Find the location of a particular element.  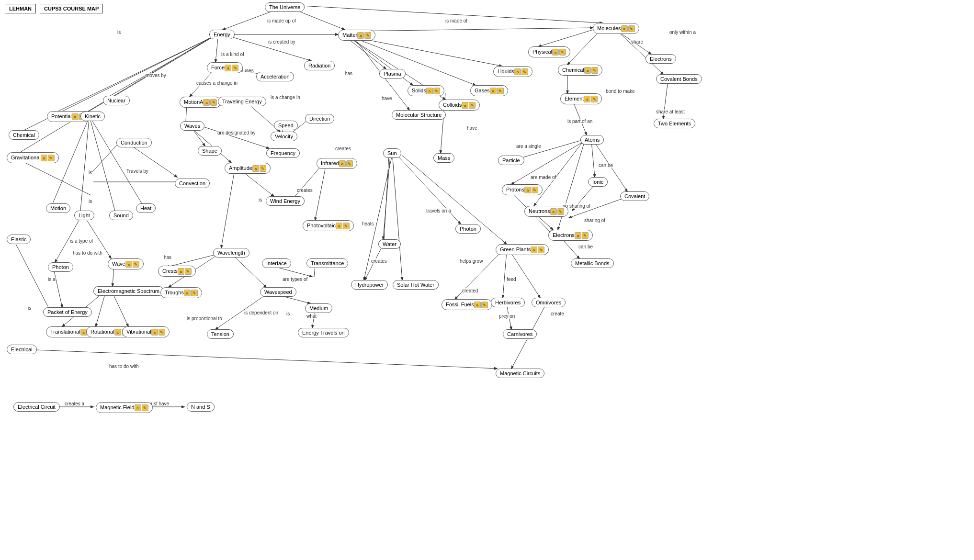

node-motion: Motion is located at coordinates (58, 208).